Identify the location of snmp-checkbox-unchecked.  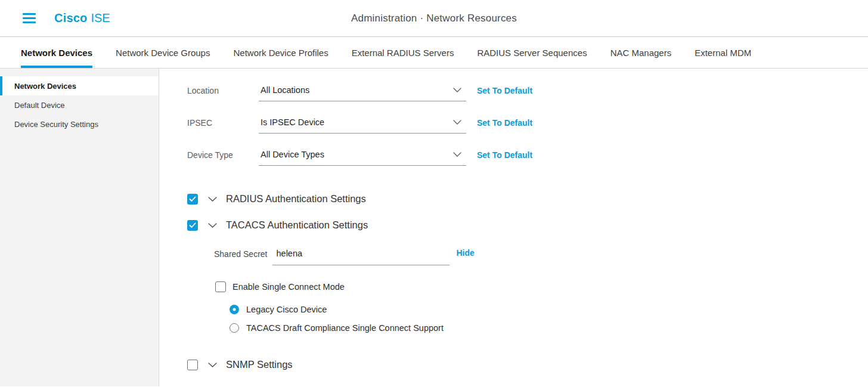
(193, 365).